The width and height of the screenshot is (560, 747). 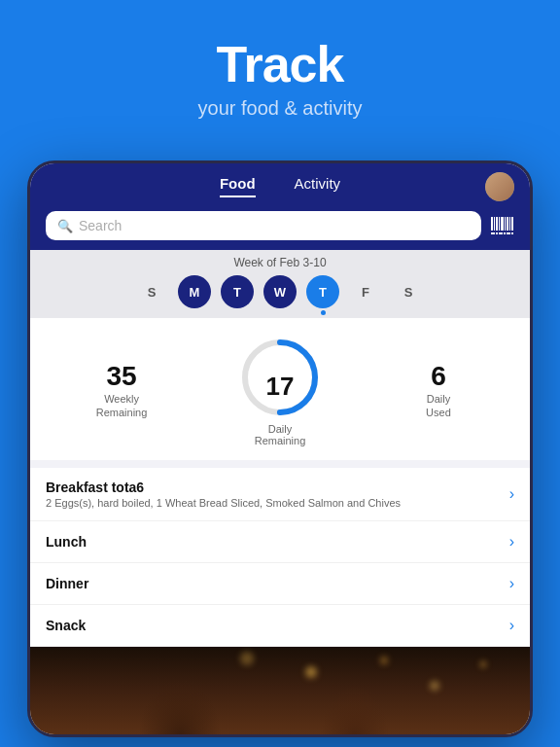 What do you see at coordinates (280, 387) in the screenshot?
I see `daily-remaining-value: 17` at bounding box center [280, 387].